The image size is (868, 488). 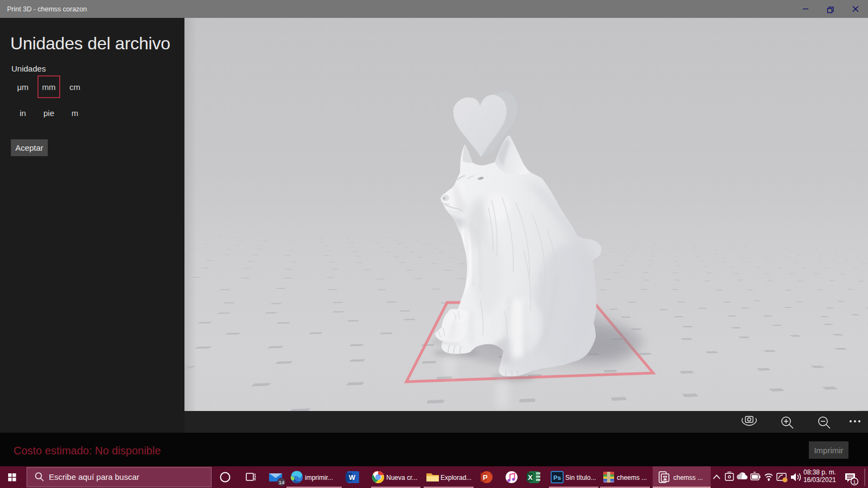 I want to click on svg-text: chemss ..., so click(x=688, y=478).